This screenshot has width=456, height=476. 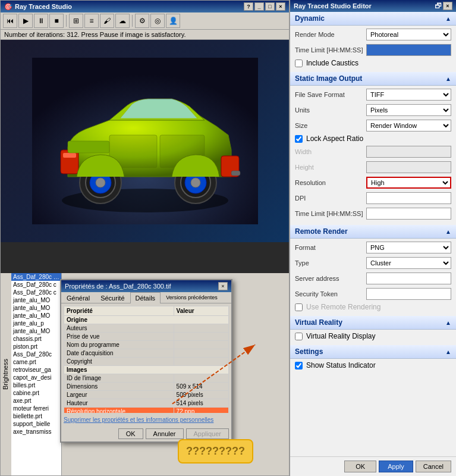 I want to click on security-token-input, so click(x=409, y=294).